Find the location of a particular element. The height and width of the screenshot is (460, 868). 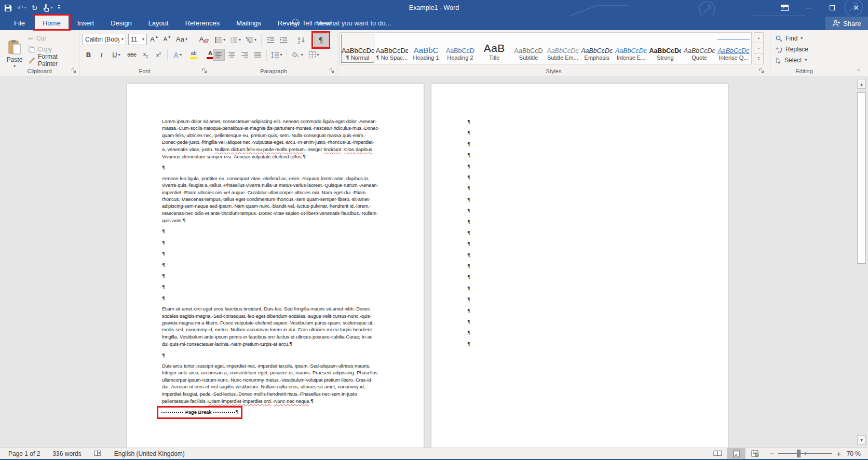

customize-quick-access-button: ▾ is located at coordinates (59, 8).